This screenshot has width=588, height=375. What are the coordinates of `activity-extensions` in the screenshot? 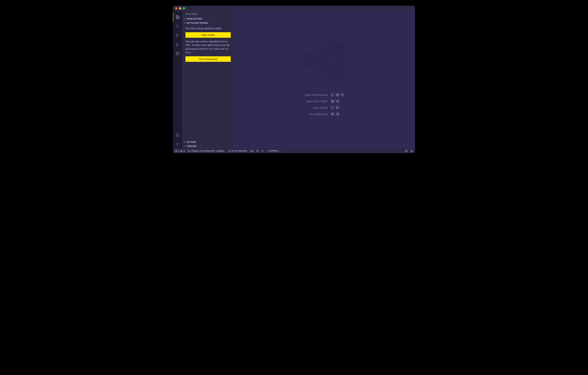 It's located at (178, 53).